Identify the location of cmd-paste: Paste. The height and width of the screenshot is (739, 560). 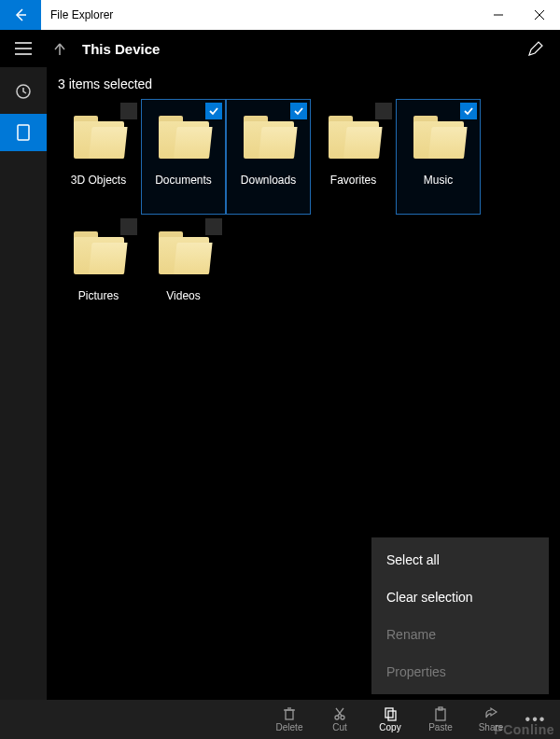
(441, 719).